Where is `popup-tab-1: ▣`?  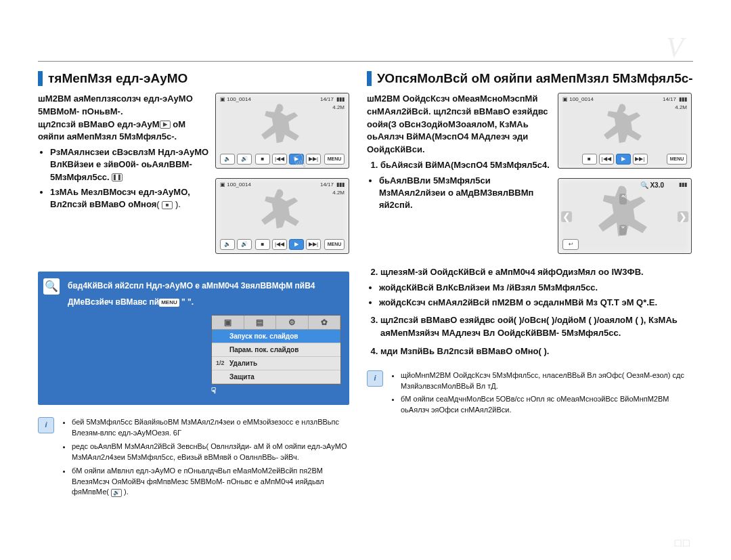 popup-tab-1: ▣ is located at coordinates (228, 322).